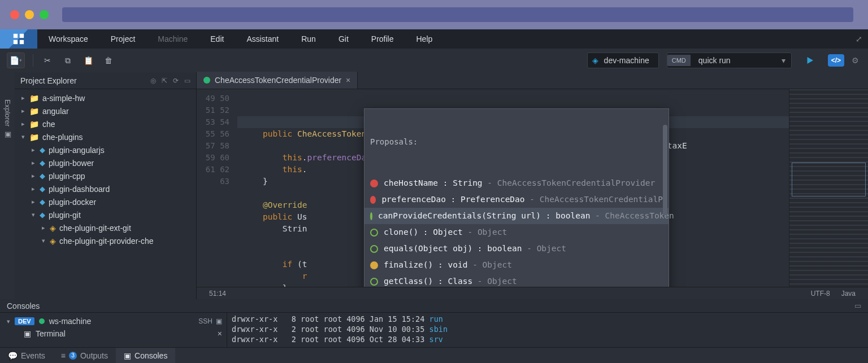 The height and width of the screenshot is (363, 868). I want to click on run-button, so click(810, 60).